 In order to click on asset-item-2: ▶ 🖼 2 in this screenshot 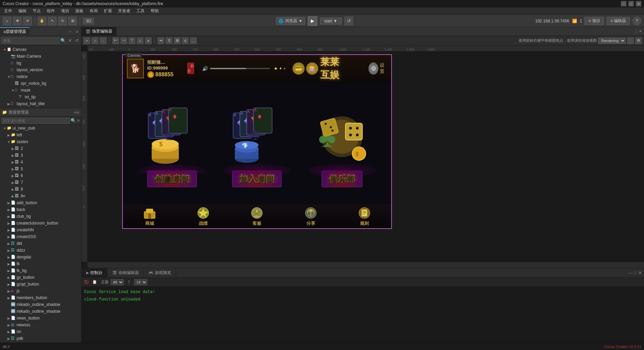, I will do `click(41, 149)`.